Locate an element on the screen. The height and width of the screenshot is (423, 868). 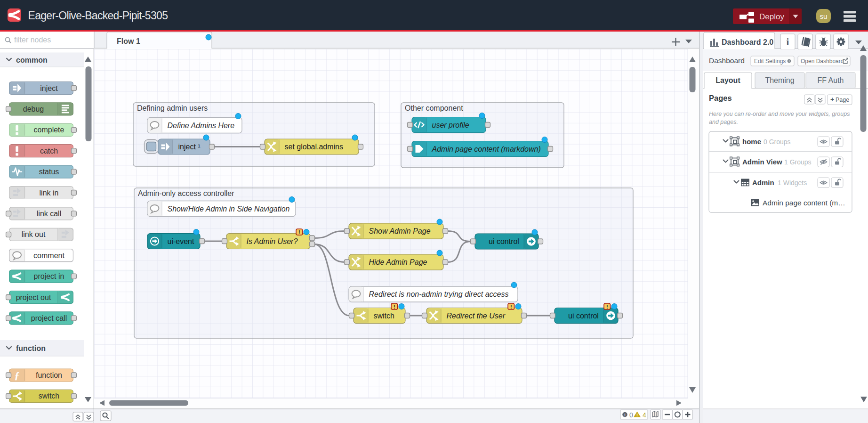
svg-text: Dashboard 2.0 is located at coordinates (747, 42).